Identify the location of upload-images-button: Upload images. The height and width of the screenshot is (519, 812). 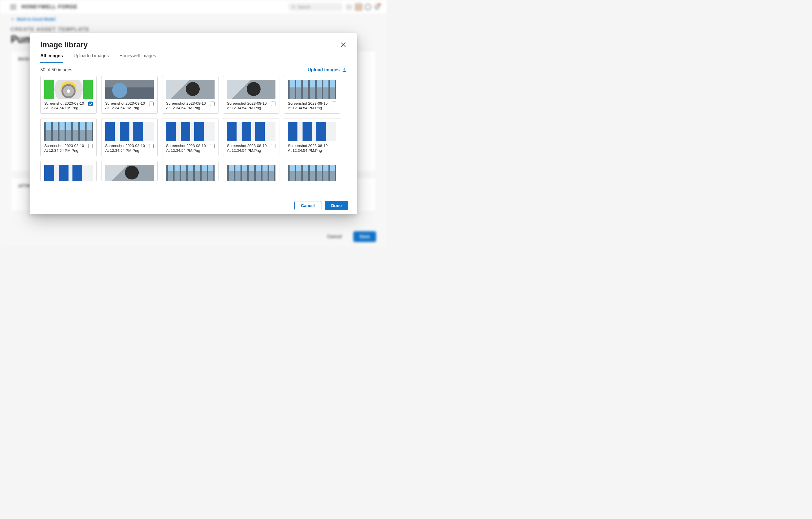
(327, 70).